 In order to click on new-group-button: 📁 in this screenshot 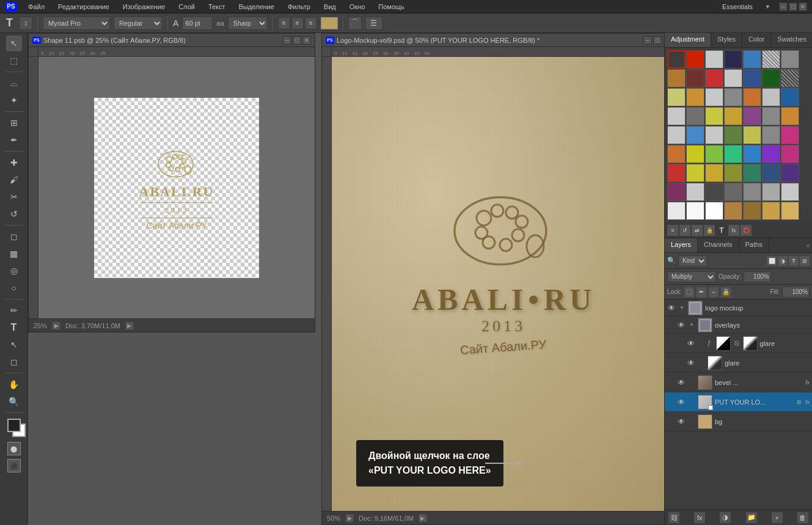, I will do `click(752, 518)`.